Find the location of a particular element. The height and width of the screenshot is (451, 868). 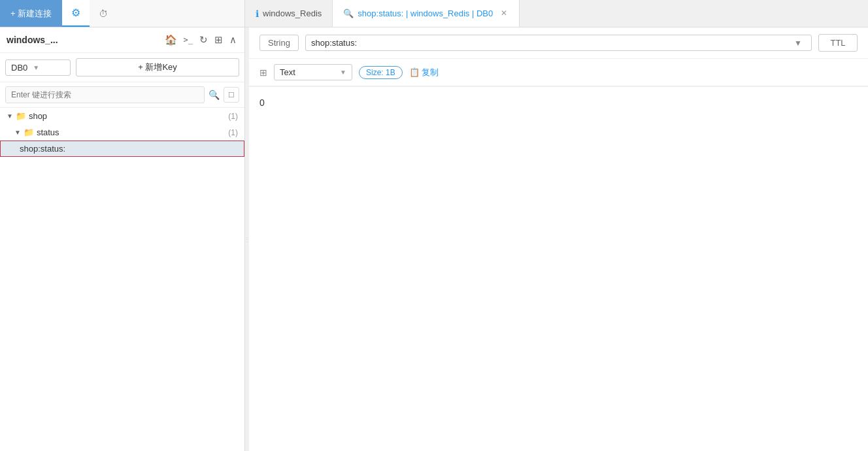

status-label: status is located at coordinates (48, 132).